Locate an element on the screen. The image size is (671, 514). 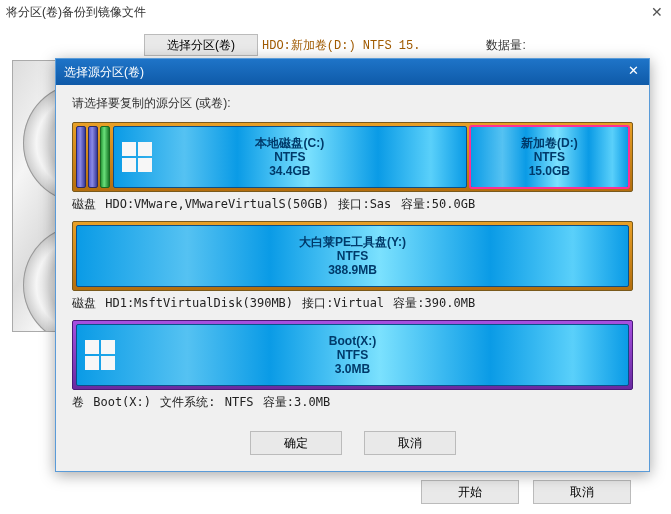
disk-meta: 磁盘 HD1:MsftVirtualDisk(390MB) 接口:Virtual… is located at coordinates (352, 304).